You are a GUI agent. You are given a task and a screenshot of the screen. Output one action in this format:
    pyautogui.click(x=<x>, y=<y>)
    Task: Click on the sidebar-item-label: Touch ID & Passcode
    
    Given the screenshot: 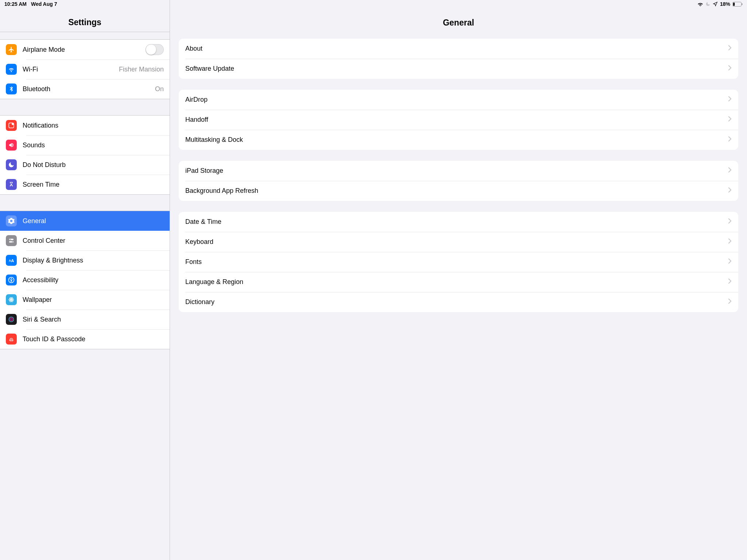 What is the action you would take?
    pyautogui.click(x=93, y=339)
    